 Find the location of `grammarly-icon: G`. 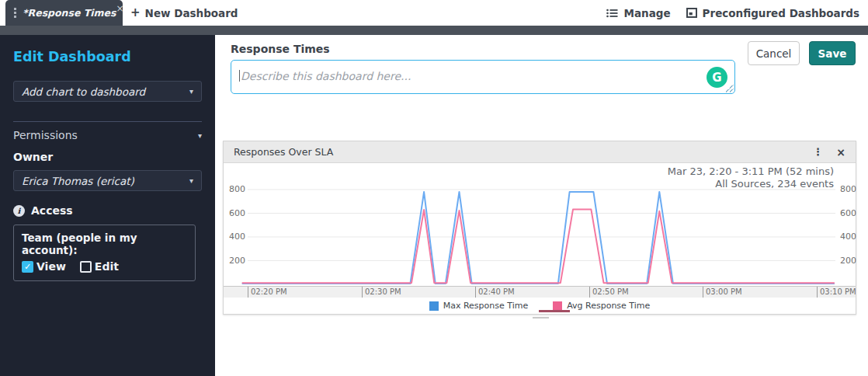

grammarly-icon: G is located at coordinates (717, 78).